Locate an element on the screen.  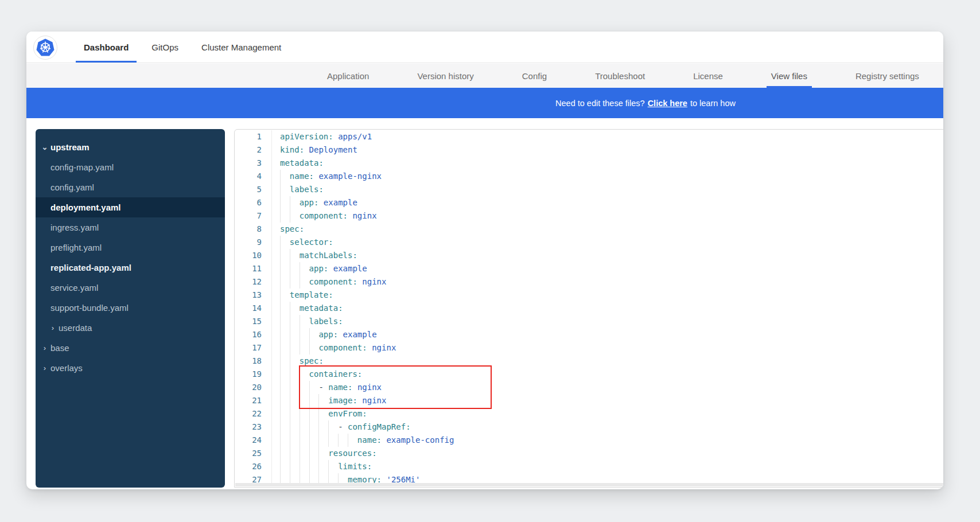
tab-dashboard: Dashboard is located at coordinates (106, 47).